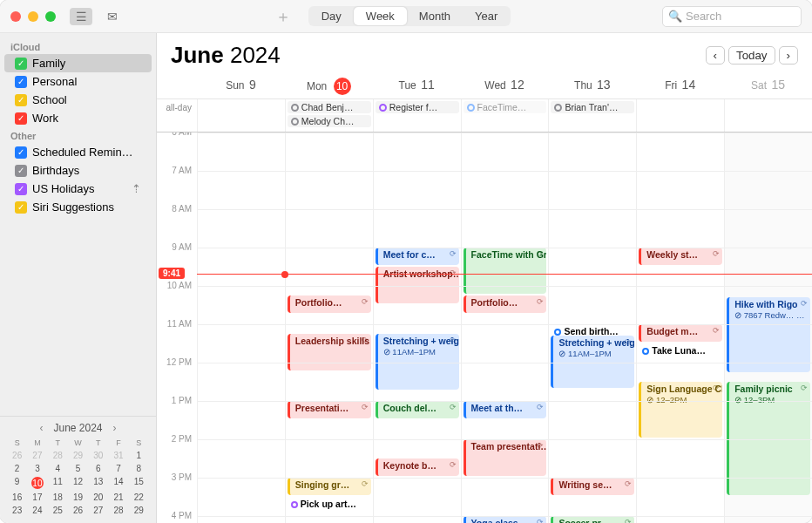  What do you see at coordinates (139, 469) in the screenshot?
I see `mini-day: 8` at bounding box center [139, 469].